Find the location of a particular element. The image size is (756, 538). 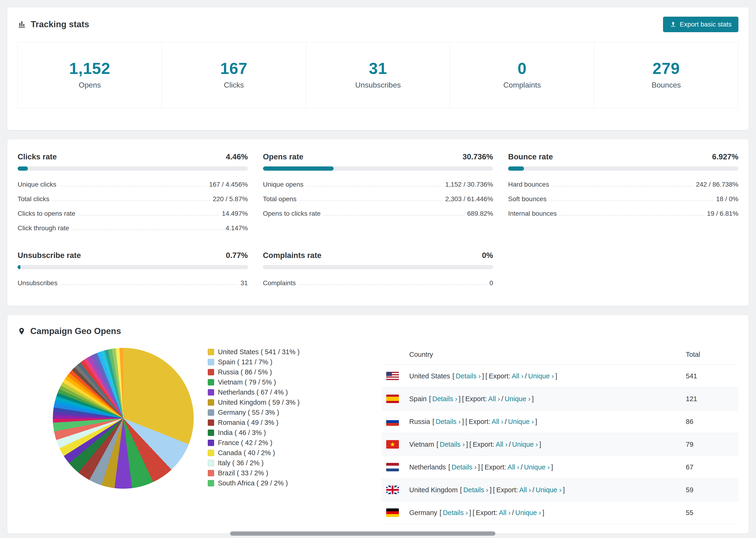

horizontal-scrollbar is located at coordinates (363, 533).